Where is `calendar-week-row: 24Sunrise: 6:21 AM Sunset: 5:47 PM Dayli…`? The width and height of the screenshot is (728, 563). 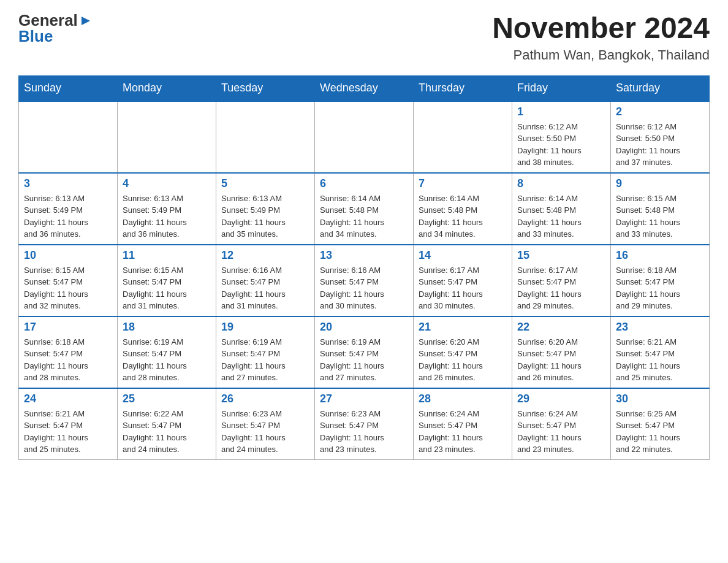 calendar-week-row: 24Sunrise: 6:21 AM Sunset: 5:47 PM Dayli… is located at coordinates (364, 424).